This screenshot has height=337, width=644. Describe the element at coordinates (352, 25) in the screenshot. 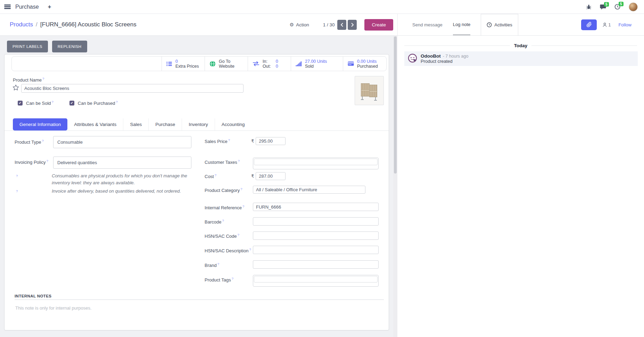

I see `chevron-right-icon` at that location.